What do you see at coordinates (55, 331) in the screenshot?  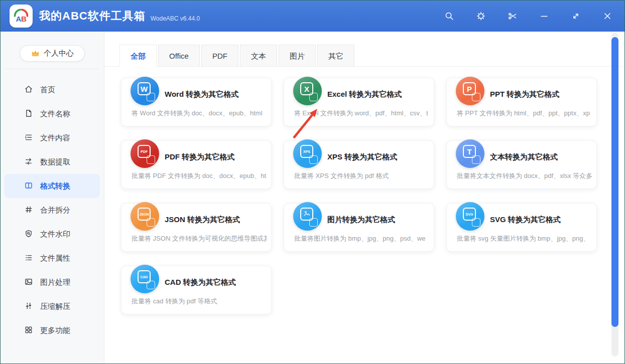 I see `sidebar-item-label: 更多功能` at bounding box center [55, 331].